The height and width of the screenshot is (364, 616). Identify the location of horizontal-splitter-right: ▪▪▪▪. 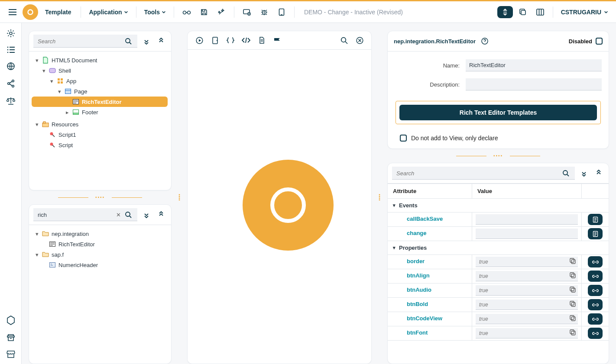
(498, 156).